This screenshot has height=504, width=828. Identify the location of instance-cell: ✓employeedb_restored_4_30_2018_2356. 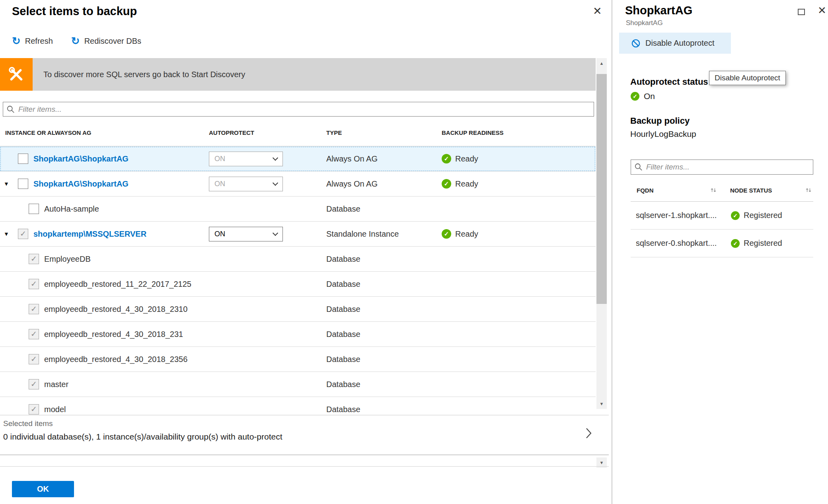
(104, 359).